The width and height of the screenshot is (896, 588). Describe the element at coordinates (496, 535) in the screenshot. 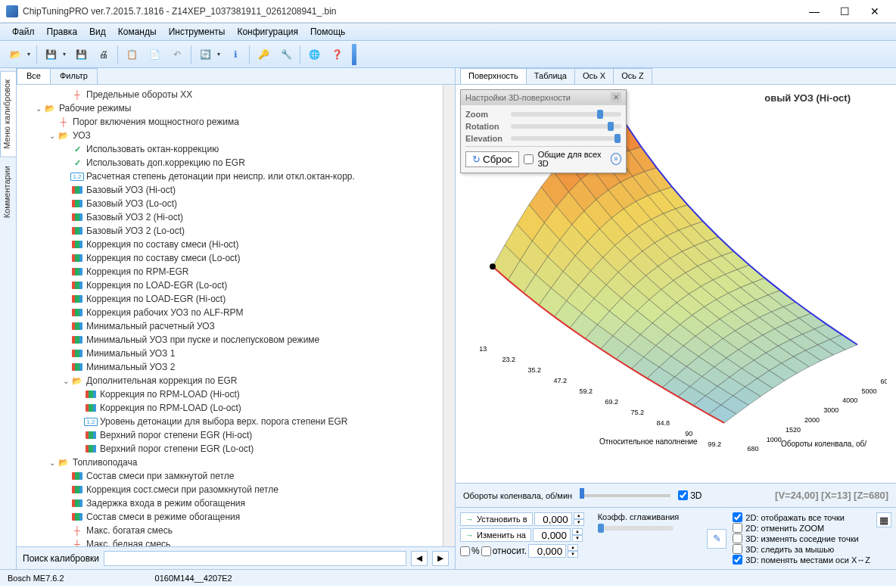

I see `change-value-button: →Изменить на` at that location.